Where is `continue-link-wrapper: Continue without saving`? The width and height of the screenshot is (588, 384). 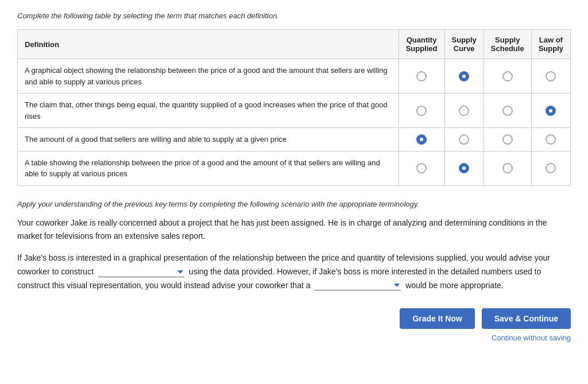
continue-link-wrapper: Continue without saving is located at coordinates (294, 338).